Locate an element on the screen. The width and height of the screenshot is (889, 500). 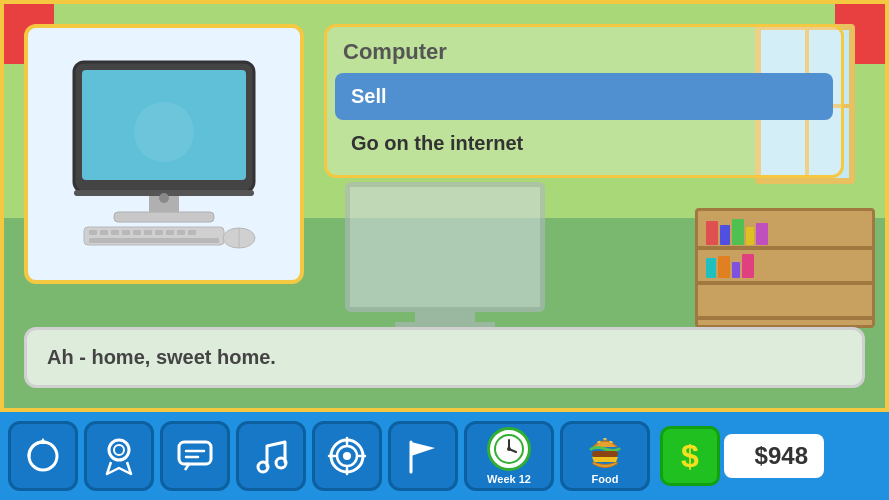
music-icon is located at coordinates (271, 456).